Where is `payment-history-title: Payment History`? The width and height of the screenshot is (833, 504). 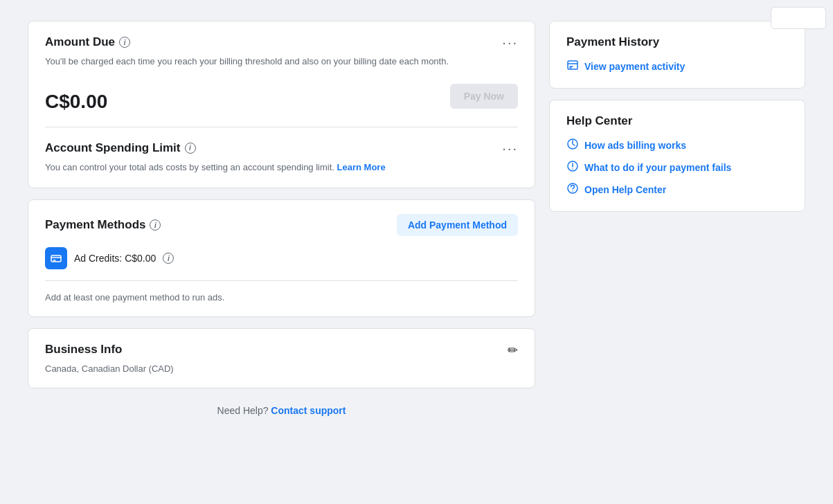
payment-history-title: Payment History is located at coordinates (677, 42).